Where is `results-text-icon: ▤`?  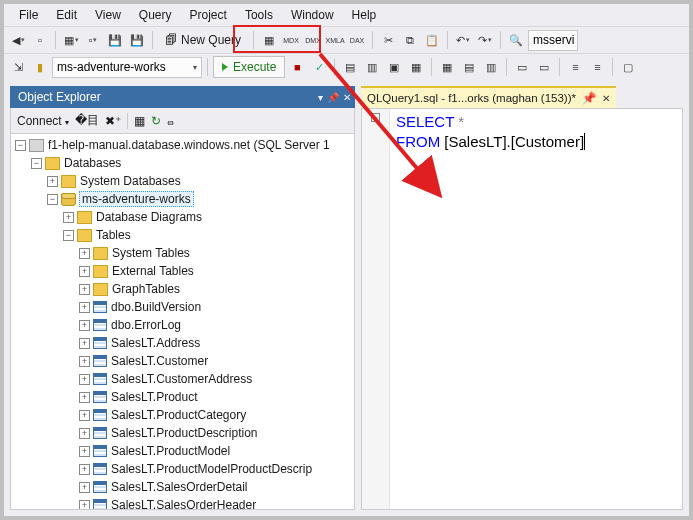 results-text-icon: ▤ is located at coordinates (469, 67).